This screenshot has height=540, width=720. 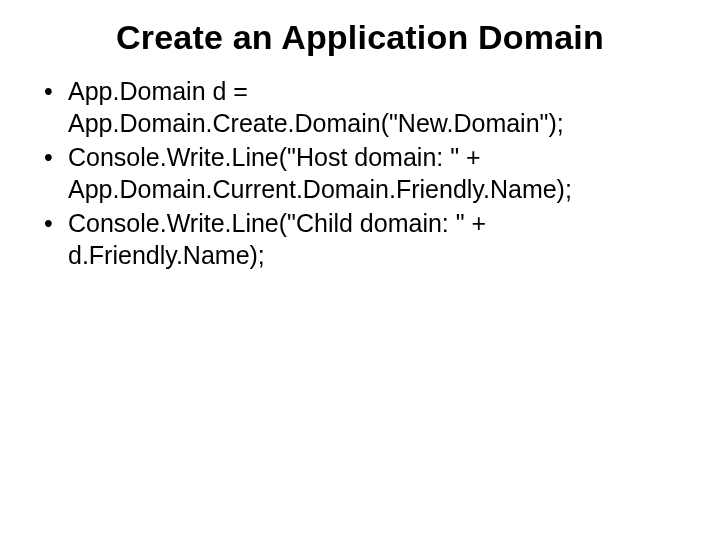 What do you see at coordinates (374, 255) in the screenshot?
I see `code-line: d.Friendly.Name);` at bounding box center [374, 255].